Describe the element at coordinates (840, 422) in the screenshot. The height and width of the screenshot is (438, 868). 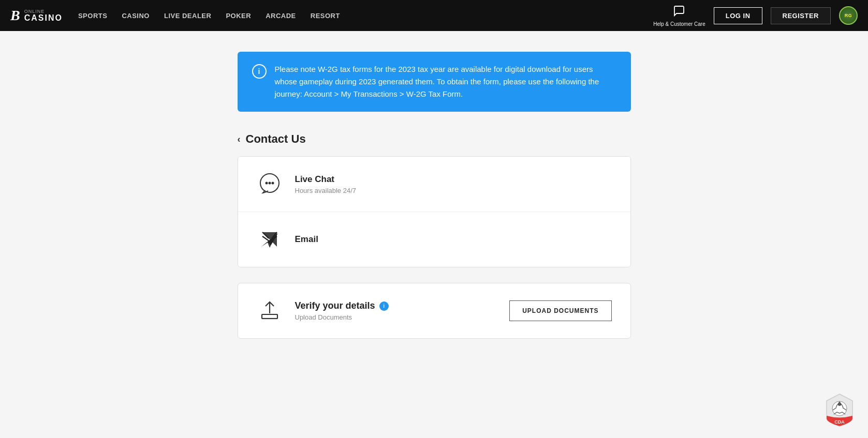
I see `svg-text: CDA` at that location.